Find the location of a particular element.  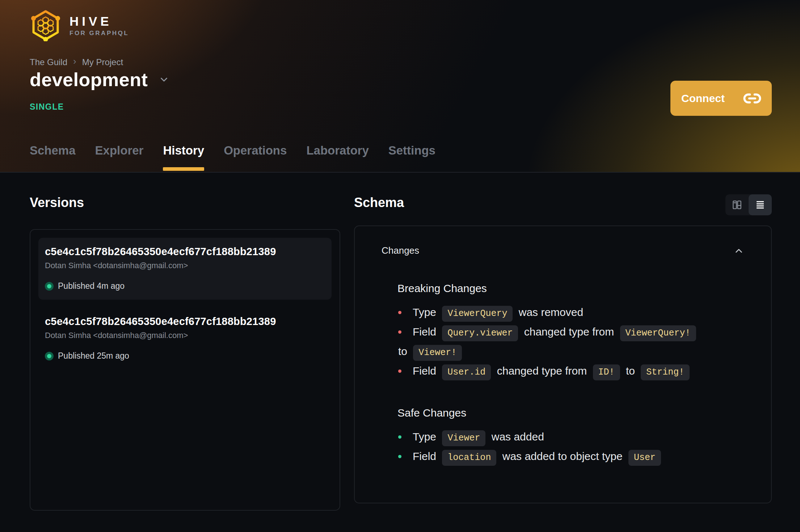

change-item: Field location was added to object type … is located at coordinates (553, 456).